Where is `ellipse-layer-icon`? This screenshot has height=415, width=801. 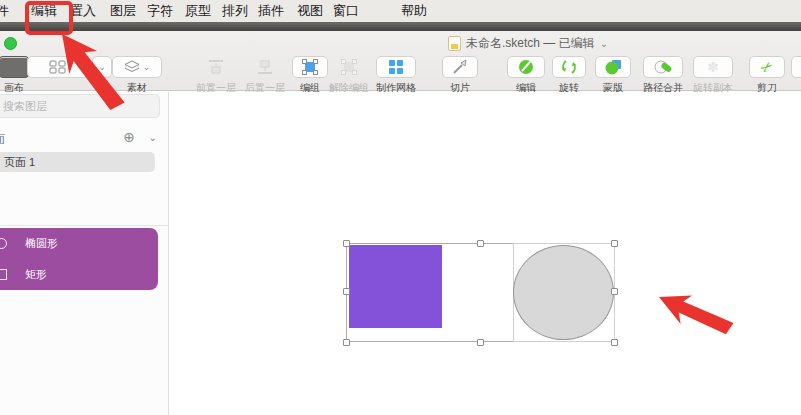 ellipse-layer-icon is located at coordinates (4, 244).